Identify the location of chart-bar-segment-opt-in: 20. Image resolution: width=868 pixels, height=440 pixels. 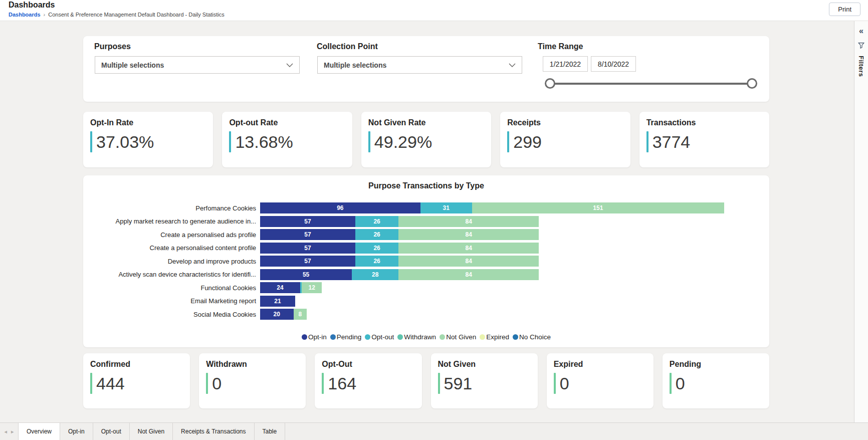
(277, 314).